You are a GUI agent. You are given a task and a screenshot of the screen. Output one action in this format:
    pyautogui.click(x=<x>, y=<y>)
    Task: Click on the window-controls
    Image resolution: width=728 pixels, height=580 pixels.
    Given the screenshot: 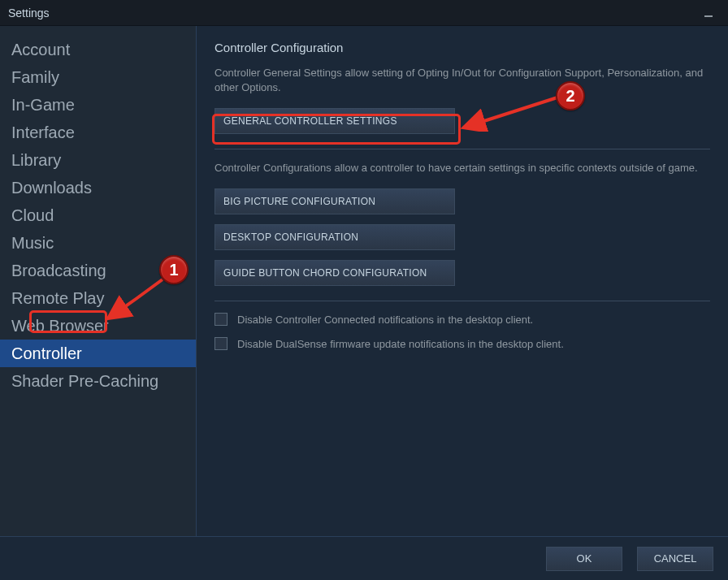 What is the action you would take?
    pyautogui.click(x=708, y=13)
    